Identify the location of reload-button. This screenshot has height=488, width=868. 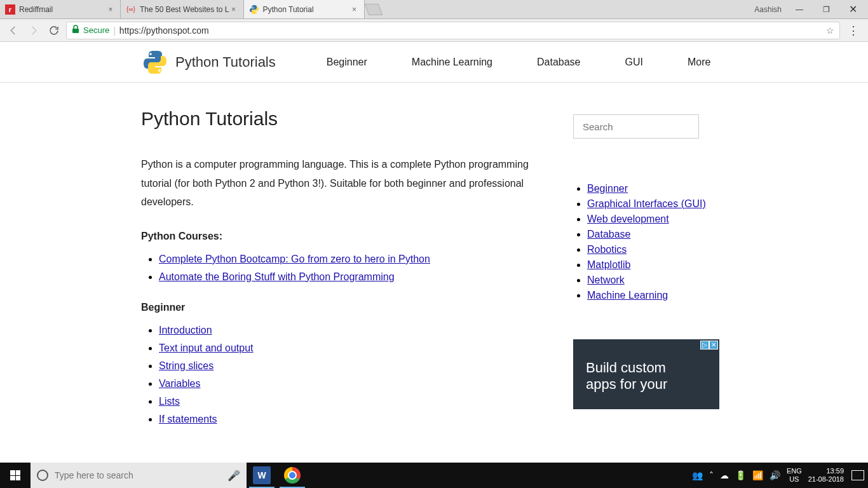
(54, 30).